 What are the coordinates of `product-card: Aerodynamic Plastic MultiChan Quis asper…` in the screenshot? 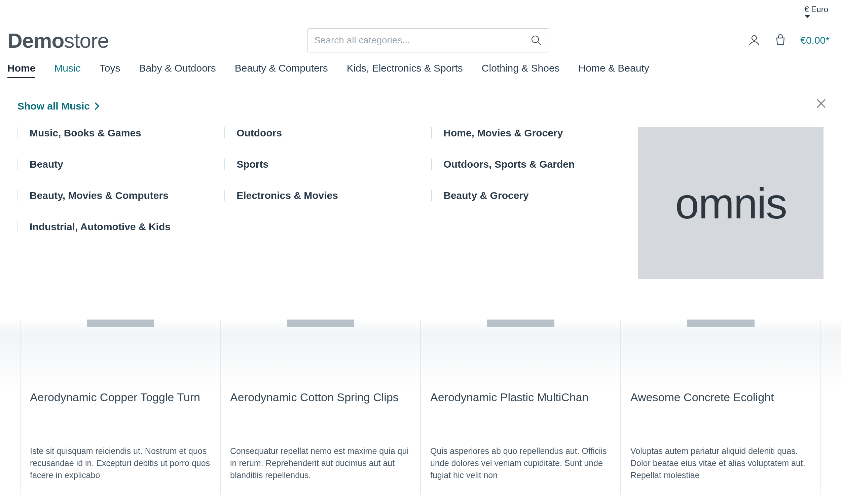 It's located at (521, 407).